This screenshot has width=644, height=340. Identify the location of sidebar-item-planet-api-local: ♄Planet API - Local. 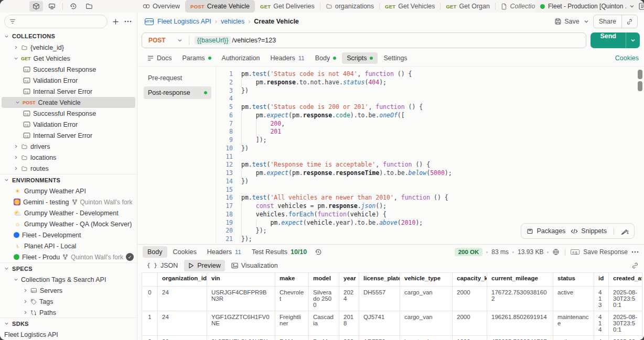
(68, 246).